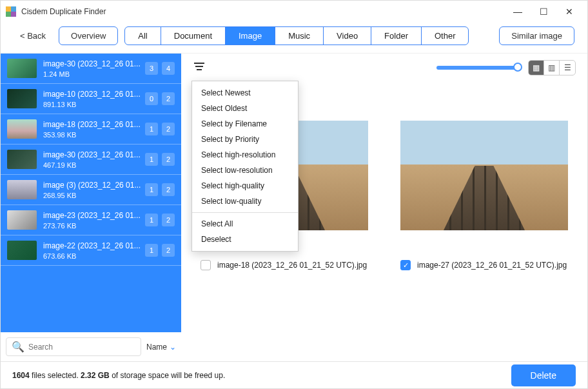 This screenshot has height=389, width=588. What do you see at coordinates (569, 12) in the screenshot?
I see `window-close-button: ✕` at bounding box center [569, 12].